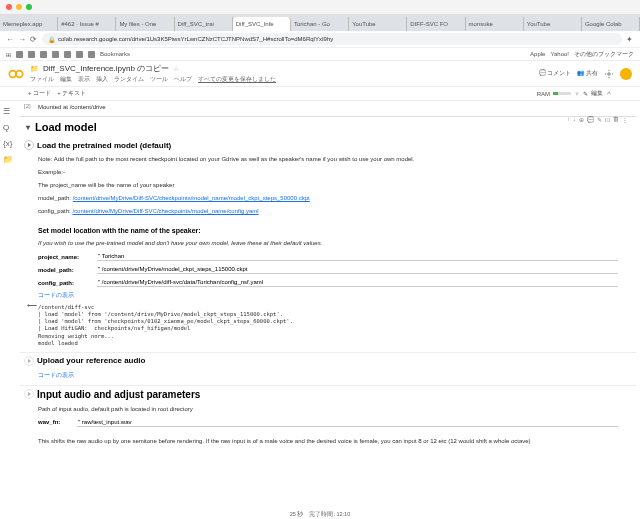  I want to click on menu-icon: ㅅ, so click(609, 94).